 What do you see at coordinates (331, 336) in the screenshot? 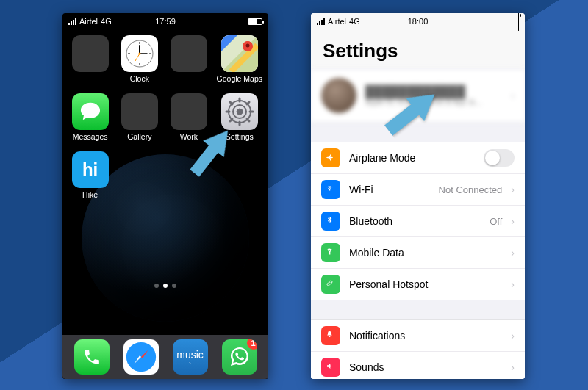
I see `bell-icon` at bounding box center [331, 336].